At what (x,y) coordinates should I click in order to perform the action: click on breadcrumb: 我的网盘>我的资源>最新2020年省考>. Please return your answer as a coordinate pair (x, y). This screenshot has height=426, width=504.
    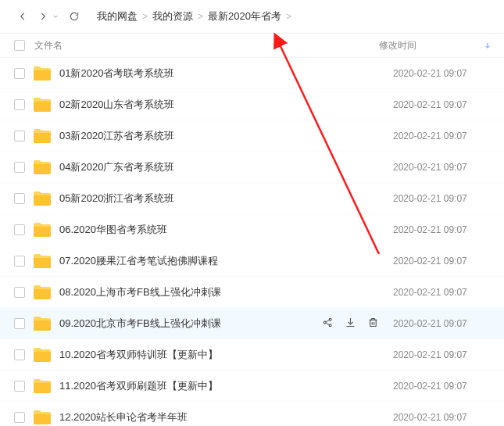
    Looking at the image, I should click on (194, 16).